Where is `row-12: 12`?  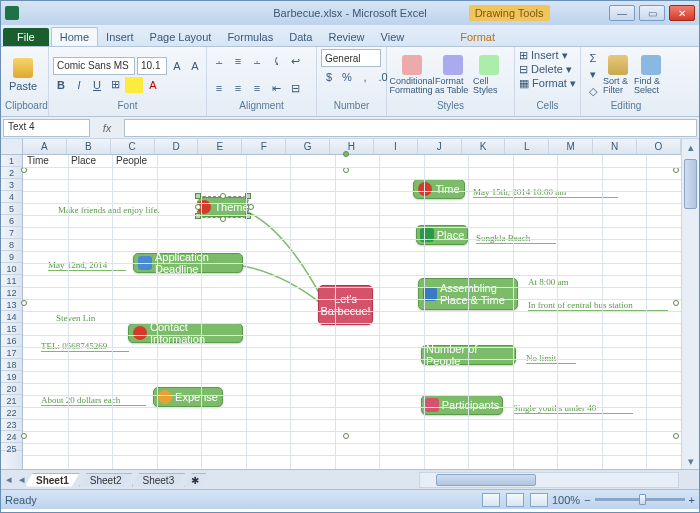
row-12: 12 is located at coordinates (12, 293).